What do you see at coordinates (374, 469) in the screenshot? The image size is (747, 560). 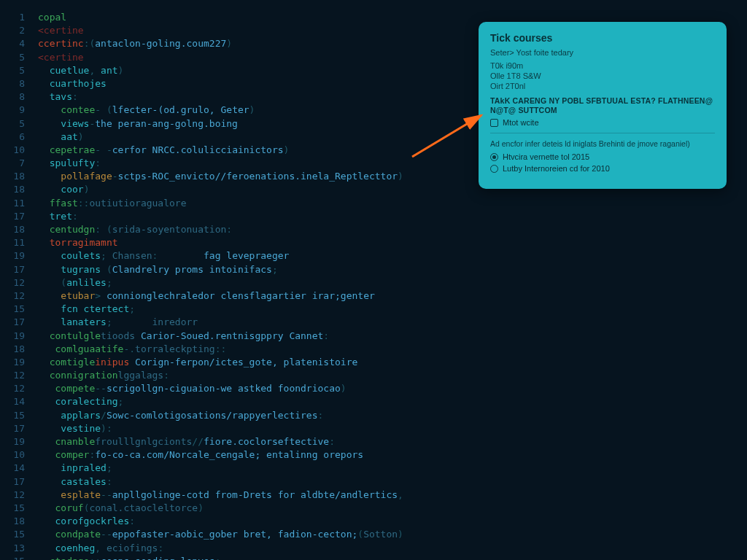 I see `code-line: 14 inpraled;` at bounding box center [374, 469].